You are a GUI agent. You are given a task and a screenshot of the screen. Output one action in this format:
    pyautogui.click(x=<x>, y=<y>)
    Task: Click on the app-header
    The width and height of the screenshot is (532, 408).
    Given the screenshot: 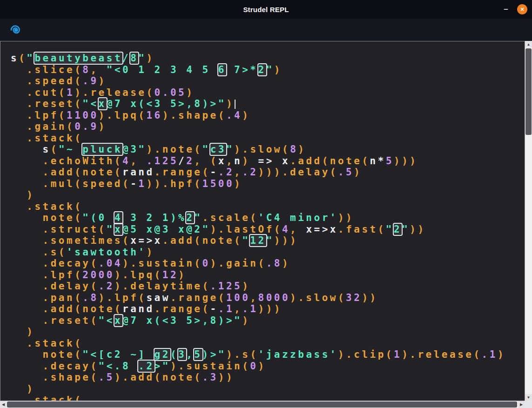 What is the action you would take?
    pyautogui.click(x=266, y=30)
    